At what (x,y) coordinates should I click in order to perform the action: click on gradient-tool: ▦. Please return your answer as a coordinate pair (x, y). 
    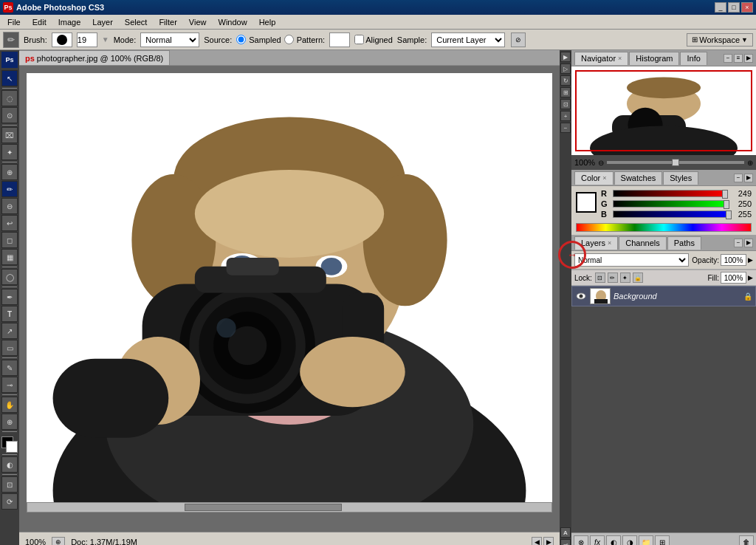
    Looking at the image, I should click on (10, 257).